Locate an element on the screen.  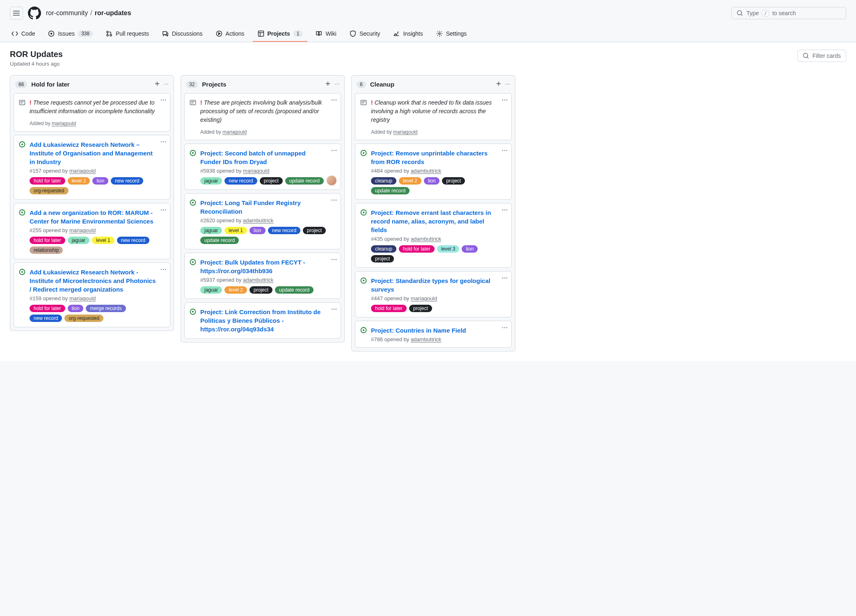
issue-title-link: Project: Countries in Name Field is located at coordinates (419, 331).